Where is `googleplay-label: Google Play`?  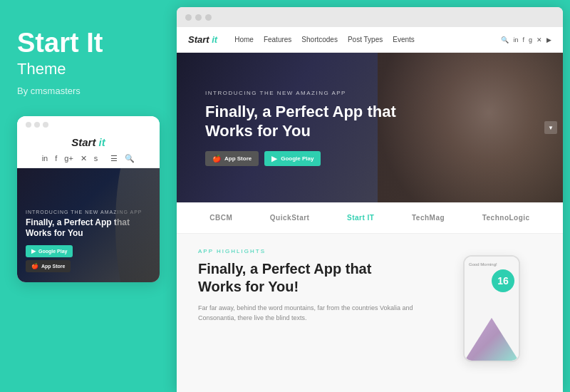 googleplay-label: Google Play is located at coordinates (297, 158).